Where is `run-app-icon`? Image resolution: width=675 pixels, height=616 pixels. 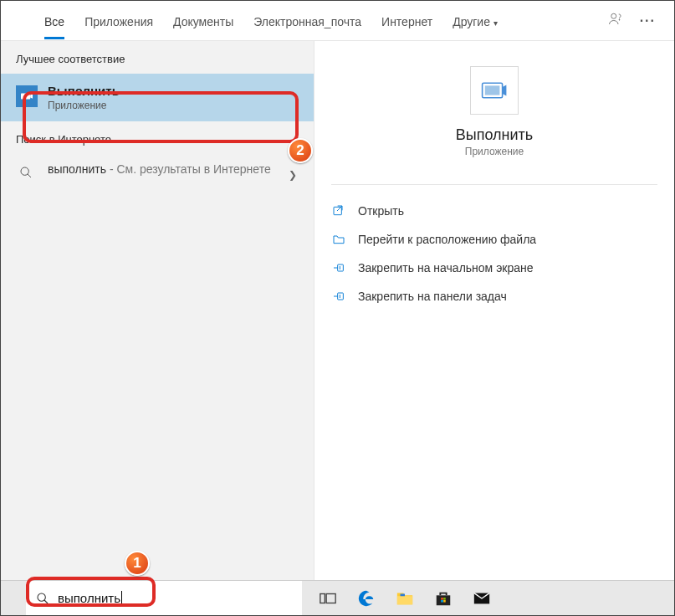
run-app-icon is located at coordinates (27, 96).